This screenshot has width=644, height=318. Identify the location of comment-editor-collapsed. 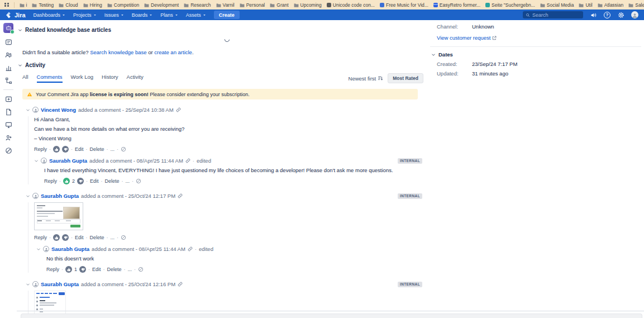
(332, 316).